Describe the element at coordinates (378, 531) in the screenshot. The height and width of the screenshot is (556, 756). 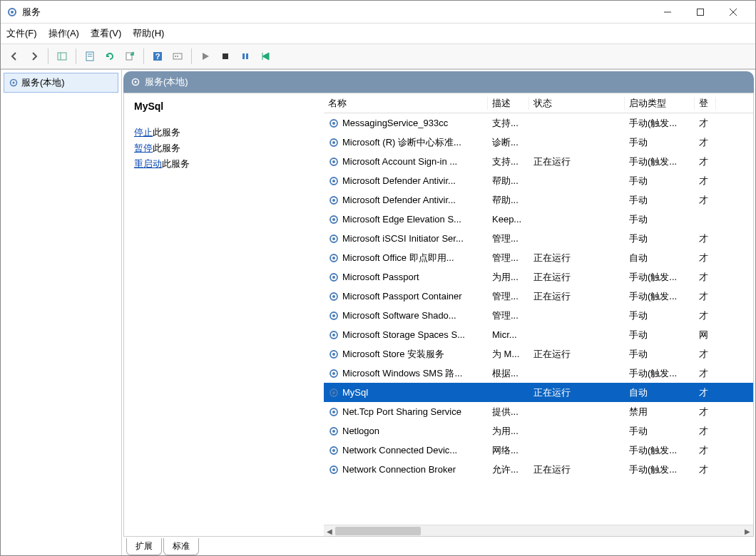
I see `scroll-thumb` at that location.